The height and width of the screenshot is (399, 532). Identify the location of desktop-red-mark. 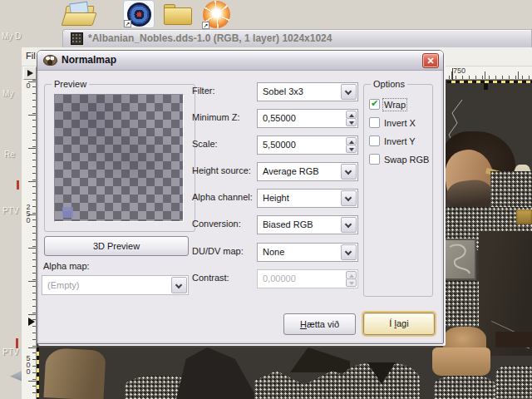
(18, 185).